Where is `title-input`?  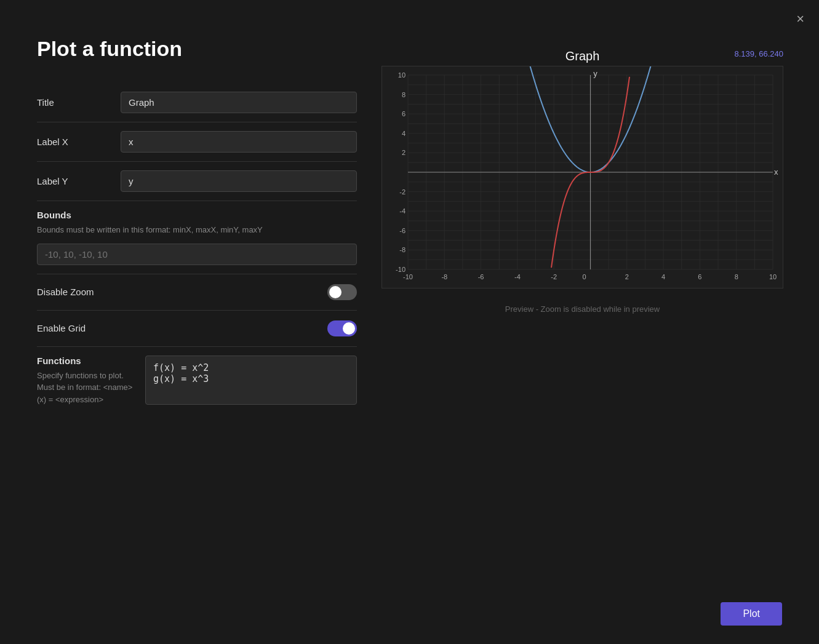
title-input is located at coordinates (239, 102).